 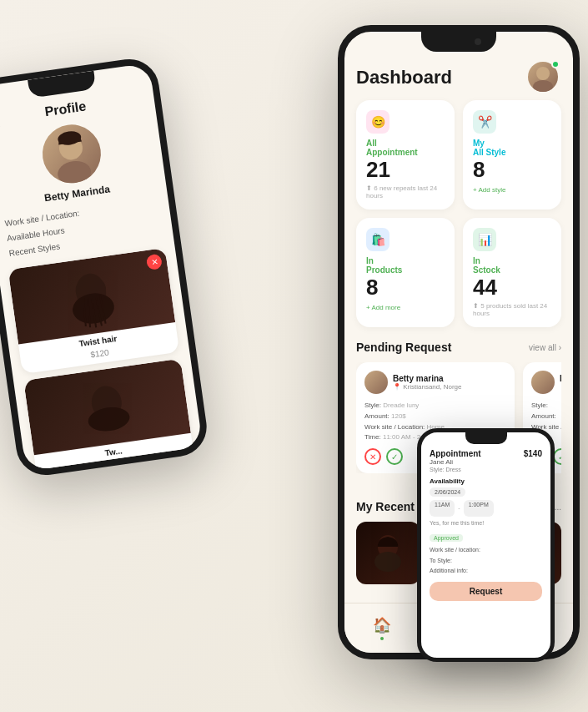 I want to click on appointment-content: Appointment Jane Ali Style: Dress $140 A…, so click(x=485, y=525).